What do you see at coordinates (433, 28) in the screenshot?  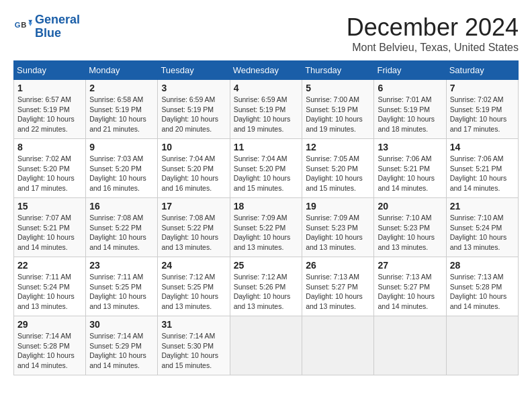 I see `calendar-title: December 2024` at bounding box center [433, 28].